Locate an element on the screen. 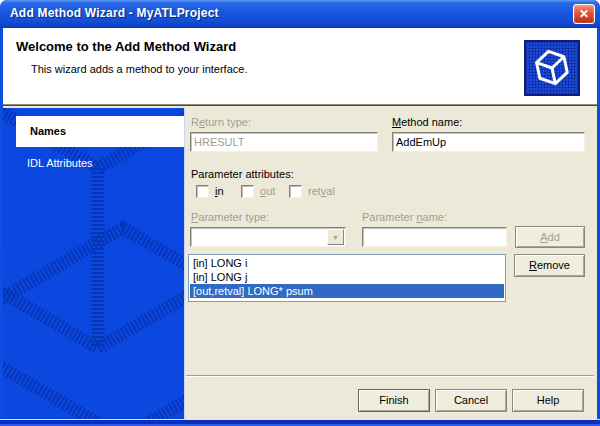 The height and width of the screenshot is (426, 600). parameter-name-label: Parameter name: is located at coordinates (404, 217).